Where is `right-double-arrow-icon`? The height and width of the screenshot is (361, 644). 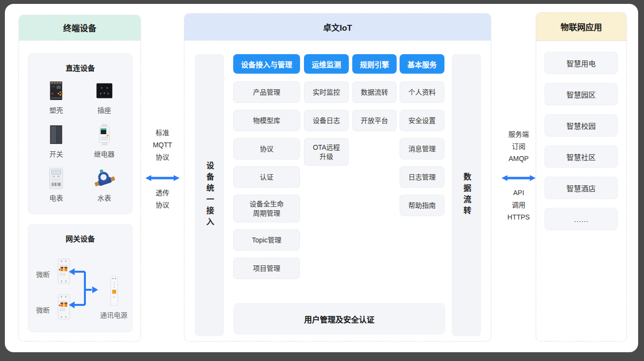
right-double-arrow-icon is located at coordinates (519, 179).